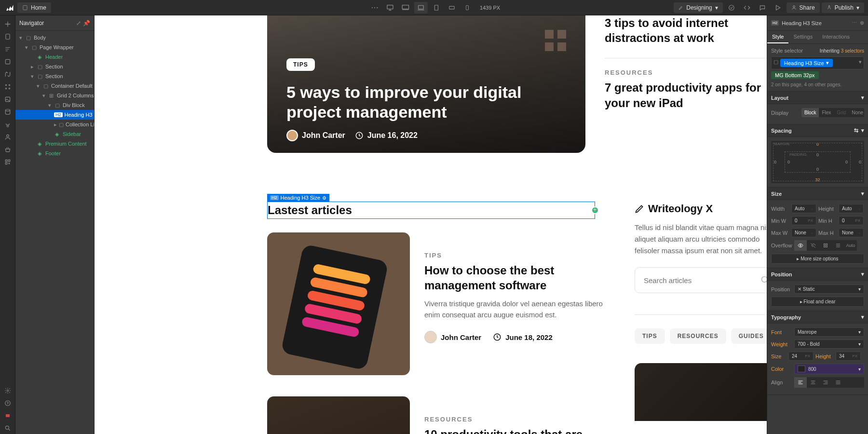  What do you see at coordinates (843, 8) in the screenshot?
I see `publish-button: Publish ▾` at bounding box center [843, 8].